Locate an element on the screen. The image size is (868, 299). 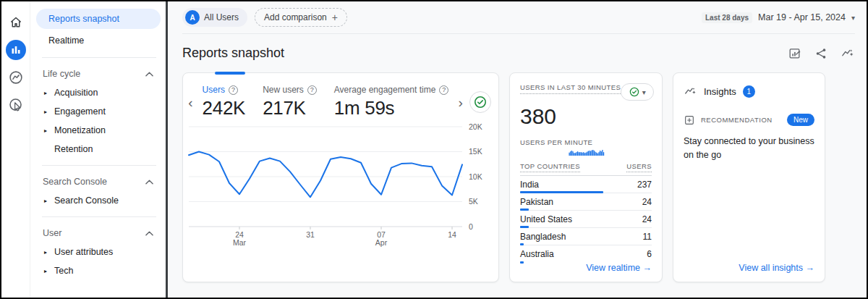
recommendation-message: Stay connected to your business on the g… is located at coordinates (749, 148).